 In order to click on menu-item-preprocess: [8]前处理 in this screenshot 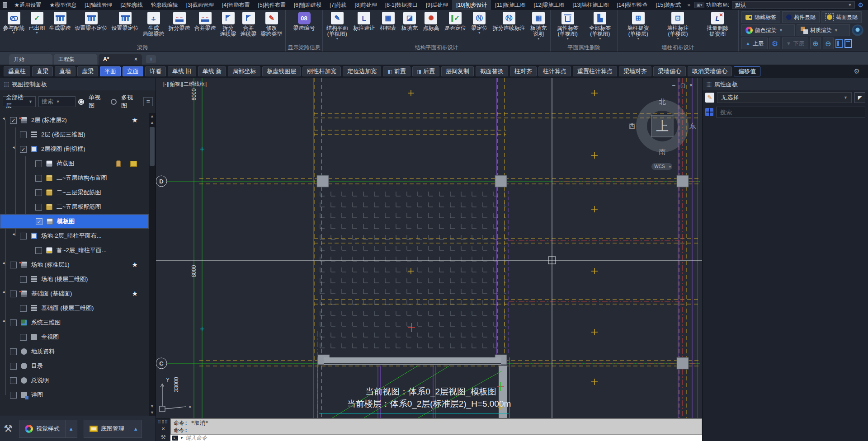, I will do `click(366, 5)`.